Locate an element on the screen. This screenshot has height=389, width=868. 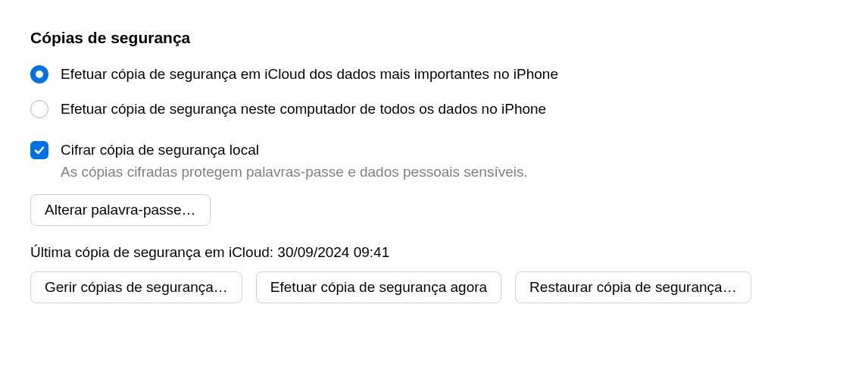
encrypt-block: Cifrar cópia de segurança local As cópia… is located at coordinates (434, 161).